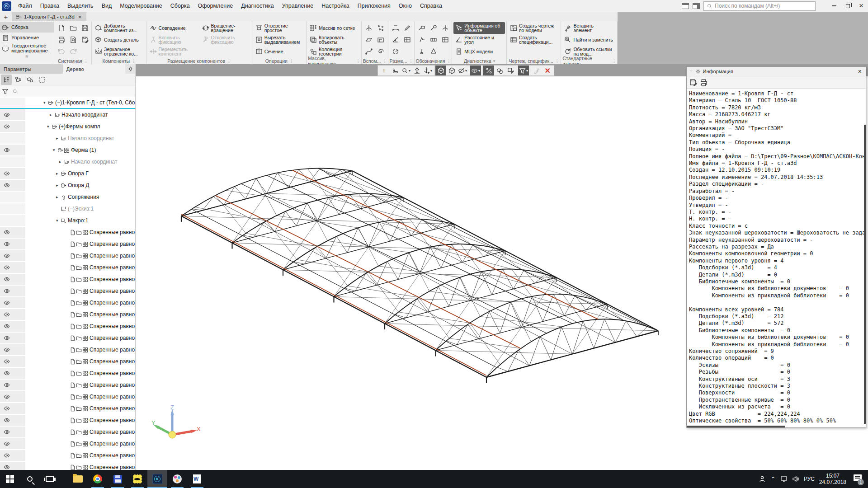  Describe the element at coordinates (279, 52) in the screenshot. I see `ribbon-button-section: Сечение` at that location.